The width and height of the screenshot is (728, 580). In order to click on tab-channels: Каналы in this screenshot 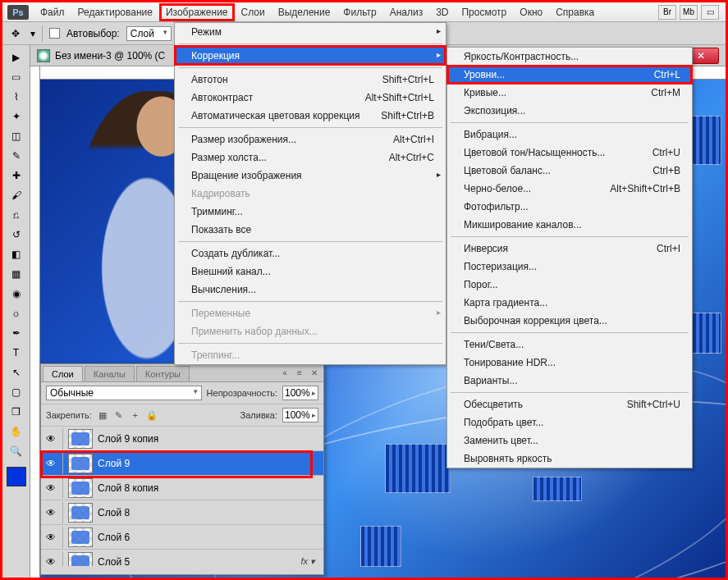, I will do `click(110, 374)`.